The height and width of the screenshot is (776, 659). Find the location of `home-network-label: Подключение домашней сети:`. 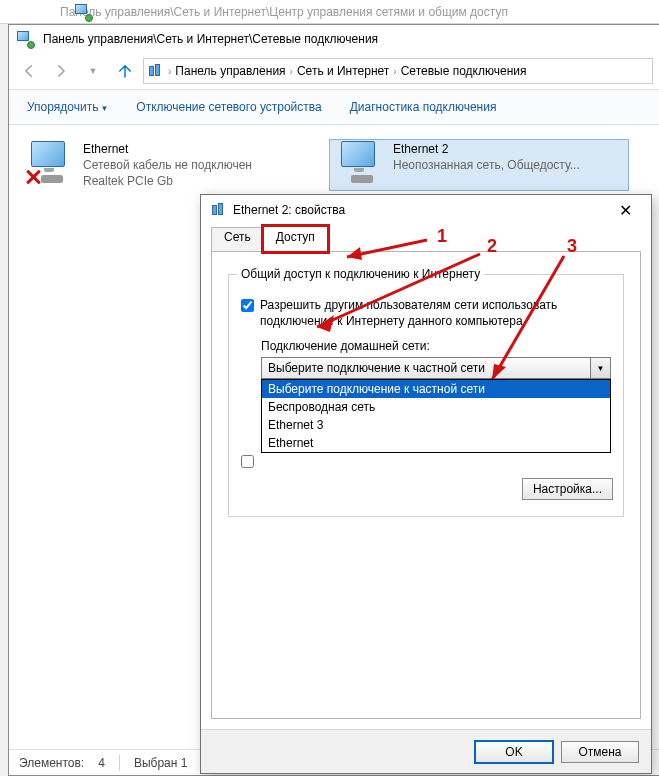

home-network-label: Подключение домашней сети: is located at coordinates (436, 346).